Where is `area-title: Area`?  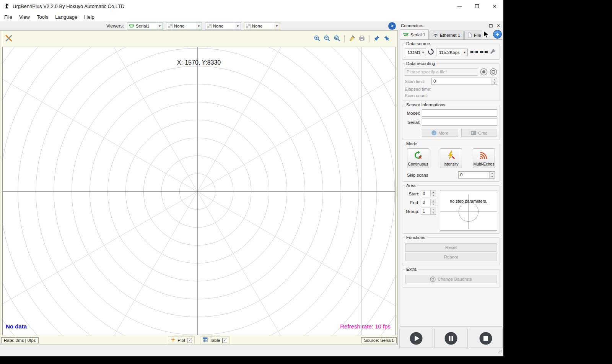
area-title: Area is located at coordinates (411, 185).